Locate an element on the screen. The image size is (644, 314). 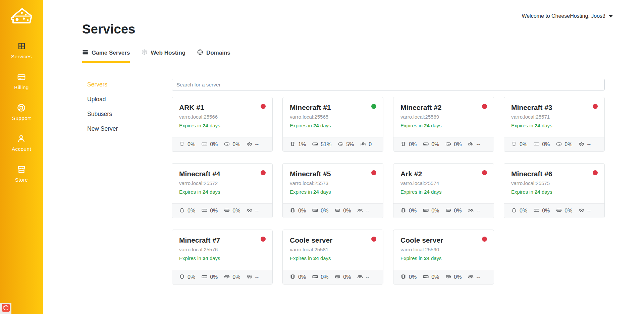
players-value: 0 is located at coordinates (370, 144).